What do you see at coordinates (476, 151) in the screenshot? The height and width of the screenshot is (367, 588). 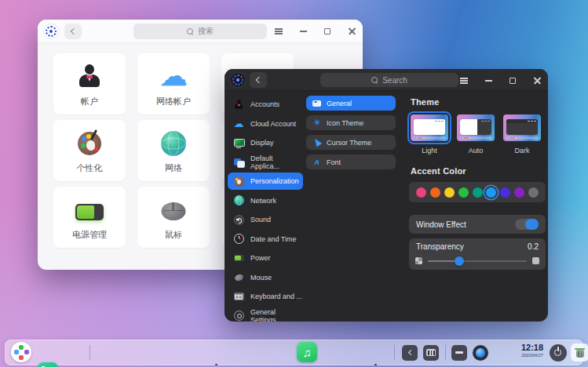 I see `theme-label-auto: Auto` at bounding box center [476, 151].